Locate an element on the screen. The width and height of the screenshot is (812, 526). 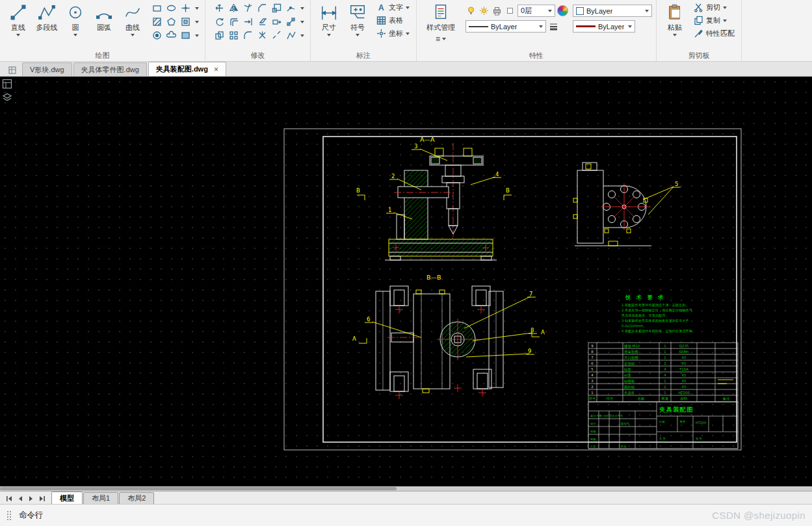
tab-label: 夹具体零件图.dwg is located at coordinates (111, 70).